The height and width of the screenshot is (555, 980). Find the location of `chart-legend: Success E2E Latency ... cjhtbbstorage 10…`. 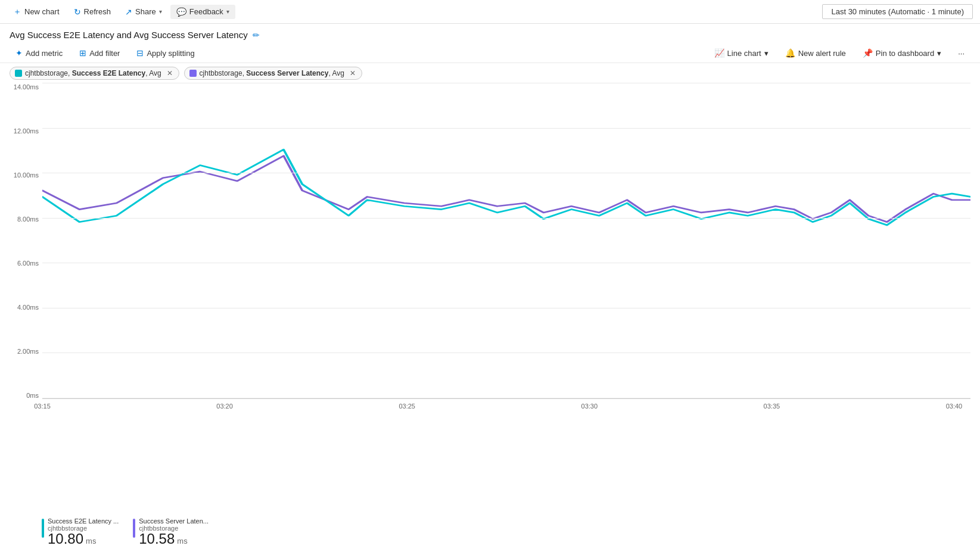

chart-legend: Success E2E Latency ... cjhtbbstorage 10… is located at coordinates (490, 532).